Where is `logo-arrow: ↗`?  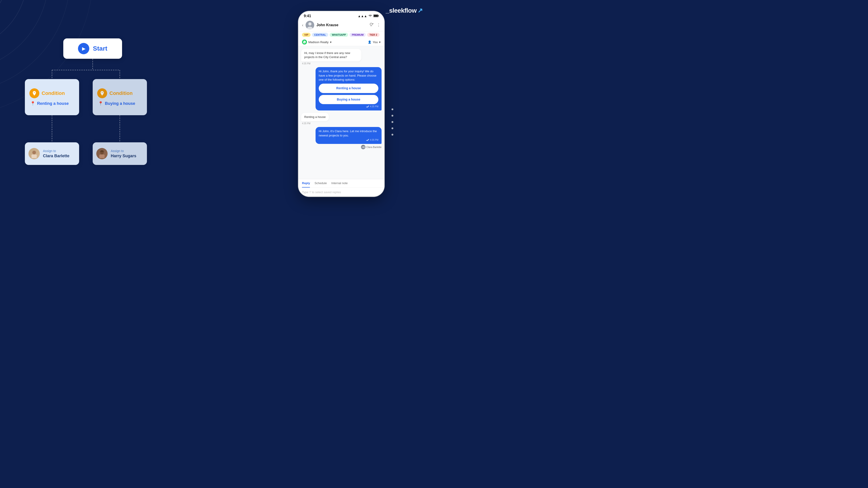 logo-arrow: ↗ is located at coordinates (420, 10).